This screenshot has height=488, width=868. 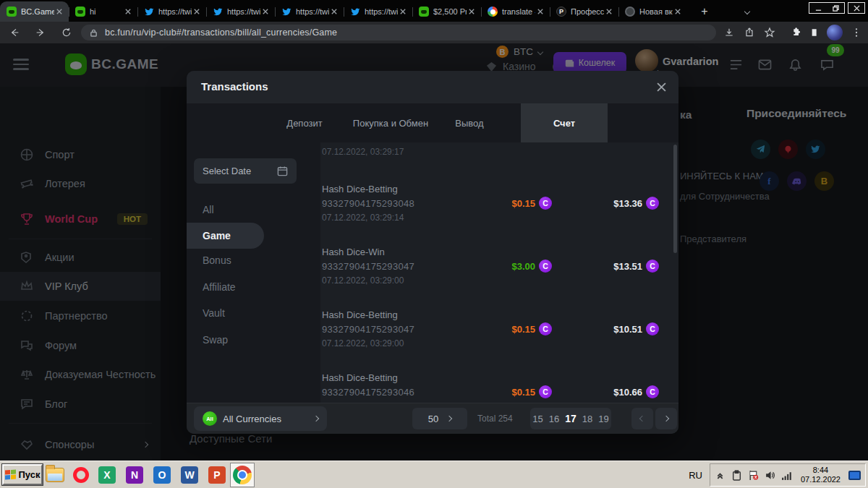 What do you see at coordinates (80, 184) in the screenshot?
I see `sidebar-item-lottery: Лотерея` at bounding box center [80, 184].